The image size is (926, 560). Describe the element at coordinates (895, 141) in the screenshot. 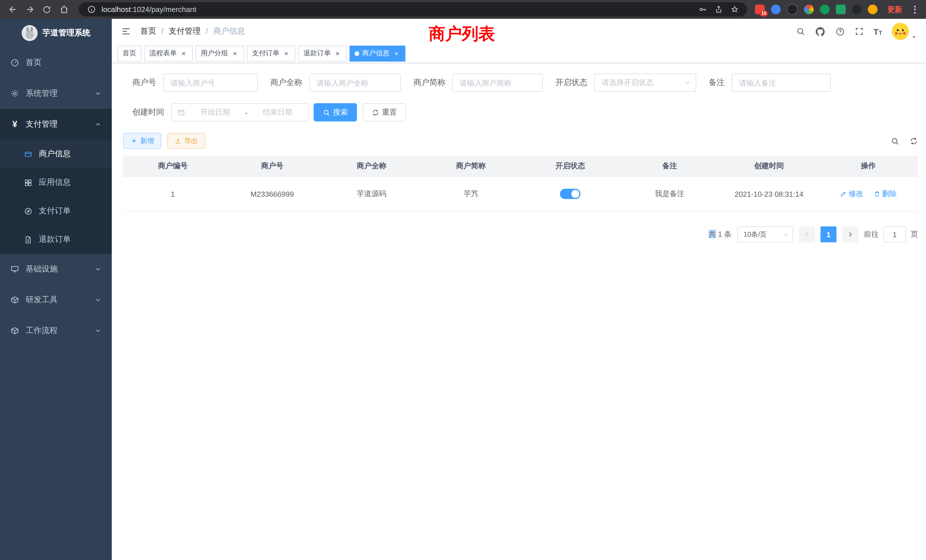

I see `toggle-search-icon` at that location.